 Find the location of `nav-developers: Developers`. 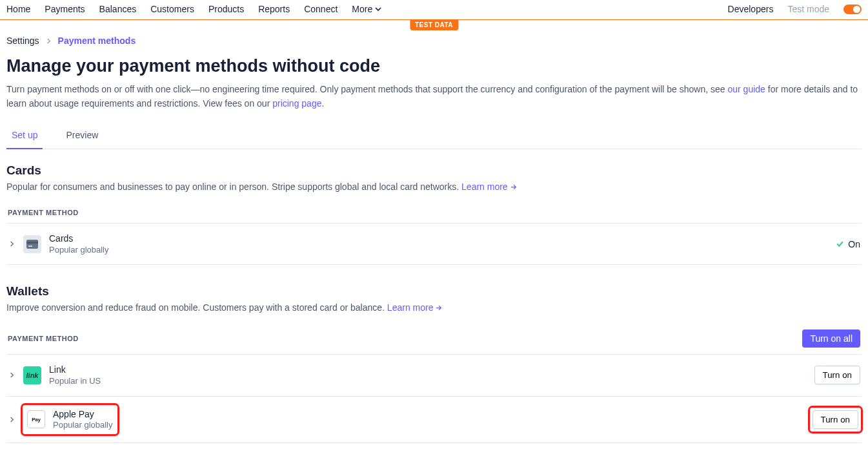

nav-developers: Developers is located at coordinates (751, 9).